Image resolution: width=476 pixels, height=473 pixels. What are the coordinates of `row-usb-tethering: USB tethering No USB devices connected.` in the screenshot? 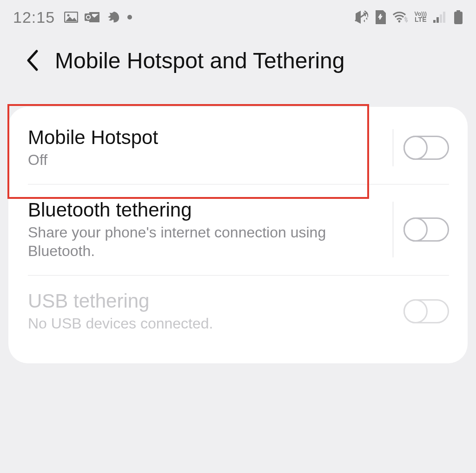 It's located at (238, 311).